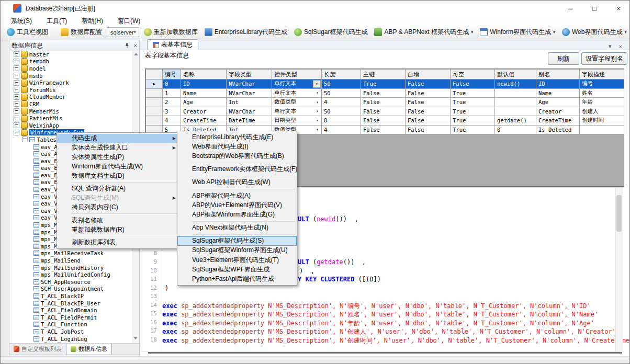 The width and height of the screenshot is (630, 364). I want to click on col-header: 编号, so click(172, 74).